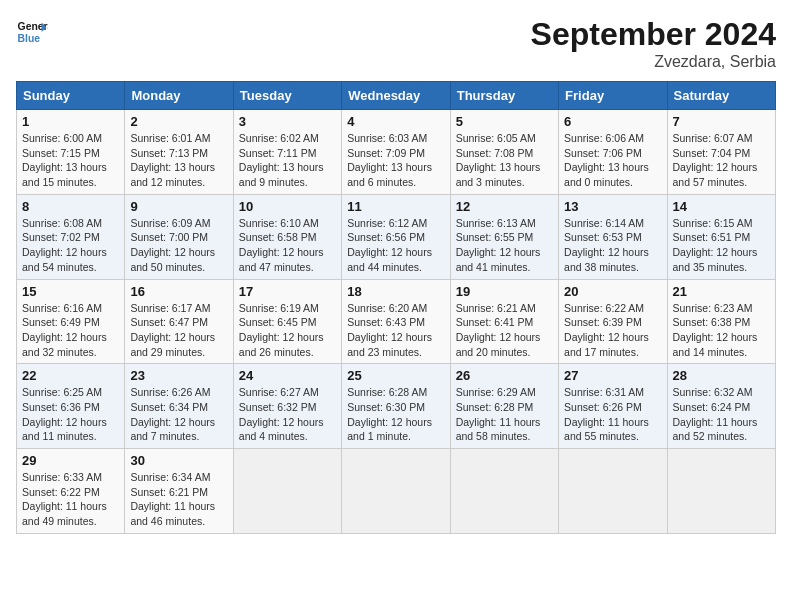 Image resolution: width=792 pixels, height=612 pixels. I want to click on day-cell: 18Sunrise: 6:20 AMSunset: 6:43 PMDayligh…, so click(396, 322).